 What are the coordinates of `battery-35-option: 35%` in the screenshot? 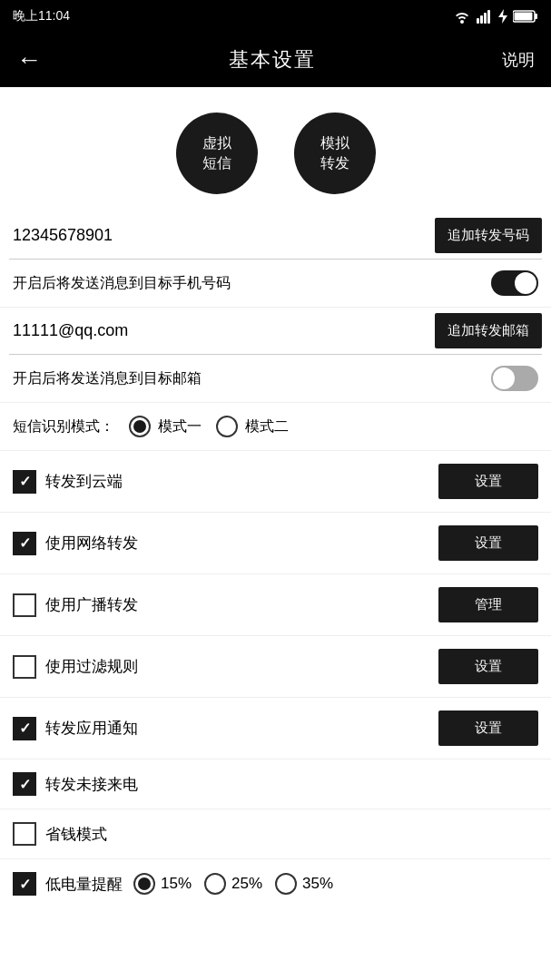 It's located at (304, 884).